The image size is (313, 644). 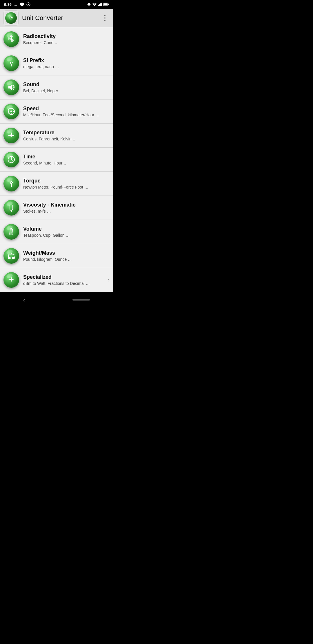 I want to click on time-display: 9:36, so click(x=8, y=5).